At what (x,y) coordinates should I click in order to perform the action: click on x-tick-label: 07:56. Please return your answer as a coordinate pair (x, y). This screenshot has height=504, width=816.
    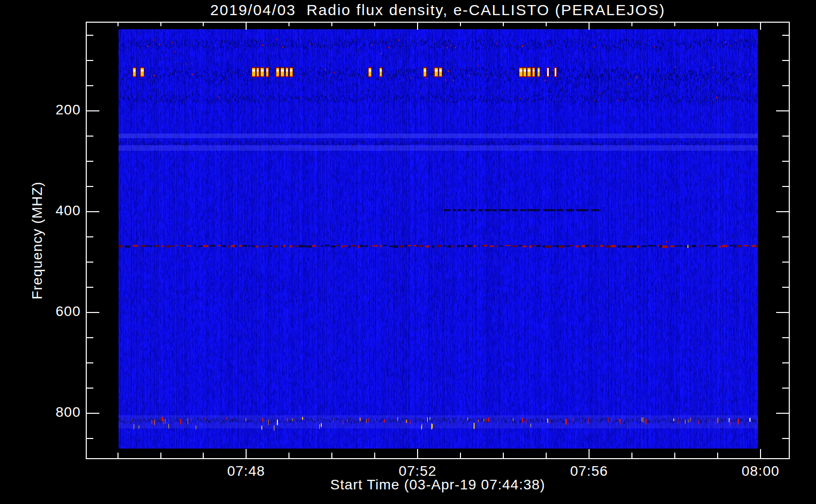
    Looking at the image, I should click on (589, 471).